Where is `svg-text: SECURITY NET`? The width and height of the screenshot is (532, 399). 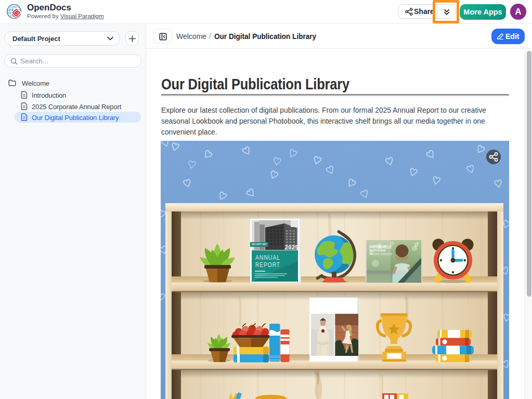 svg-text: SECURITY NET is located at coordinates (259, 244).